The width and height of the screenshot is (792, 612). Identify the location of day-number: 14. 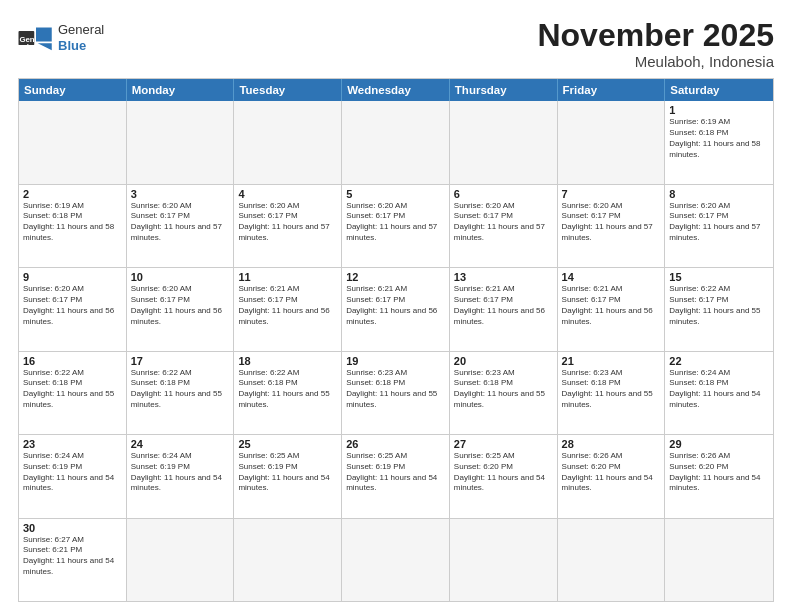
(612, 277).